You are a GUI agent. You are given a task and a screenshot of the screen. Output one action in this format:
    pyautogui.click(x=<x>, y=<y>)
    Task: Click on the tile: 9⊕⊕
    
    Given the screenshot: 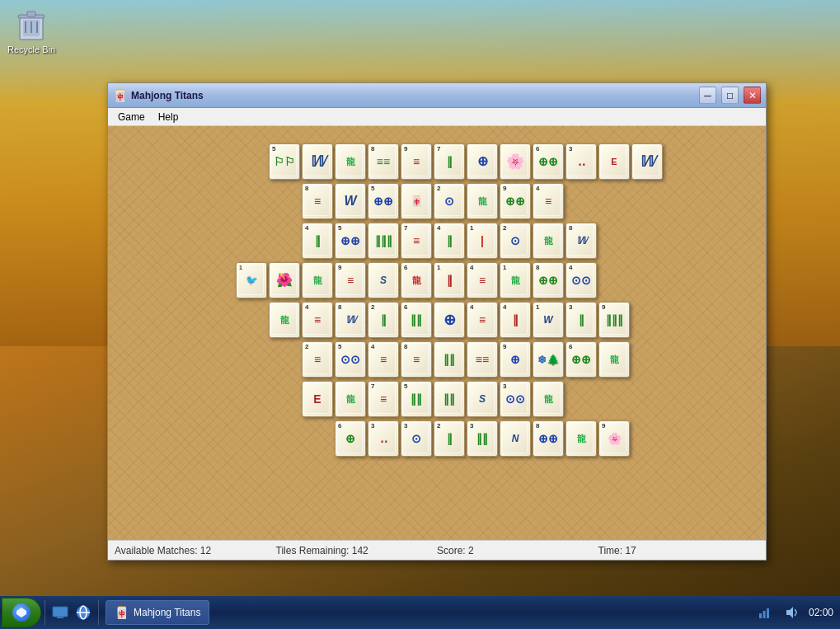 What is the action you would take?
    pyautogui.click(x=515, y=201)
    